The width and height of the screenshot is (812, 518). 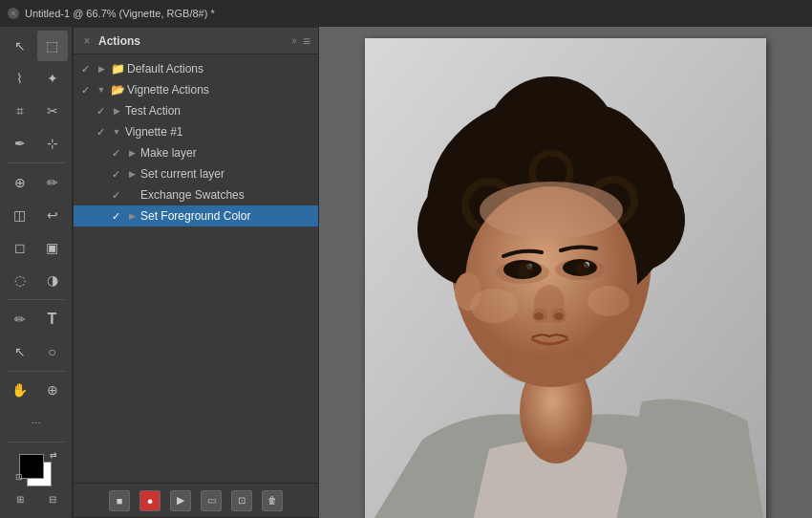 What do you see at coordinates (53, 46) in the screenshot?
I see `marquee-tool-button: ⬚` at bounding box center [53, 46].